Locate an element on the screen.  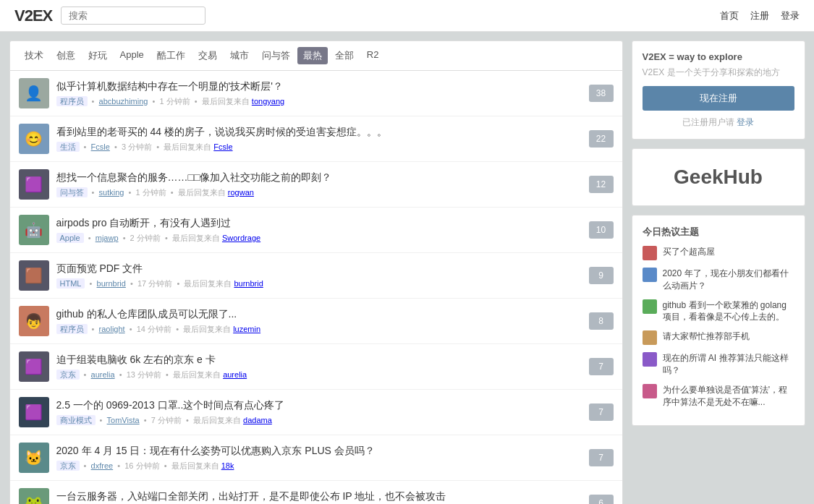
tab-创意: 创意 is located at coordinates (66, 56).